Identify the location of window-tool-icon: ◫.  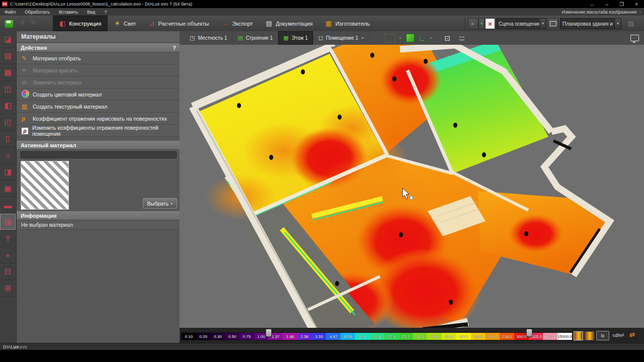
(8, 89).